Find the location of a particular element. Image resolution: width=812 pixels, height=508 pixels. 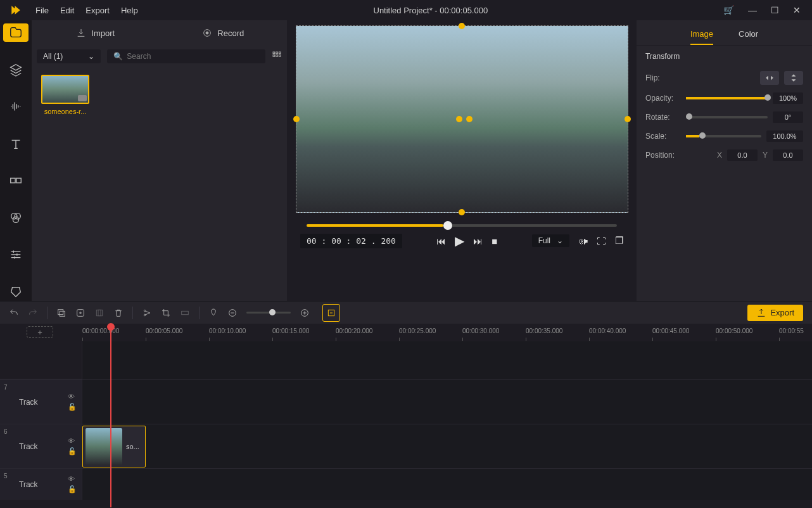

track-header: 6 Track 👁🔓 is located at coordinates (41, 446).